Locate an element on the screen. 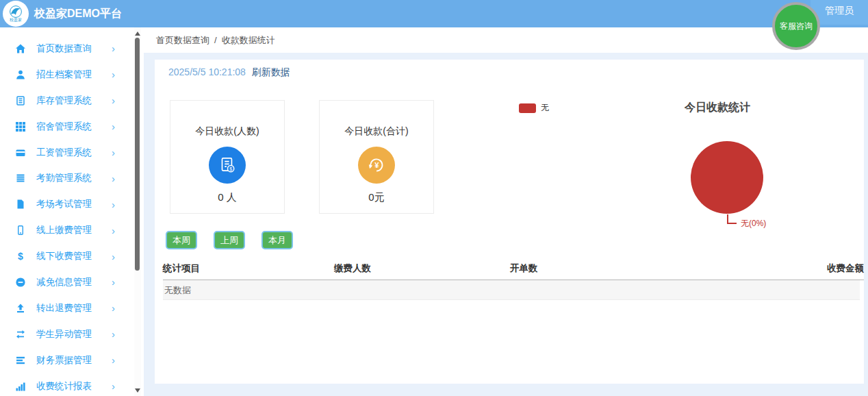 The image size is (868, 396). this-month-button: 本月 is located at coordinates (277, 240).